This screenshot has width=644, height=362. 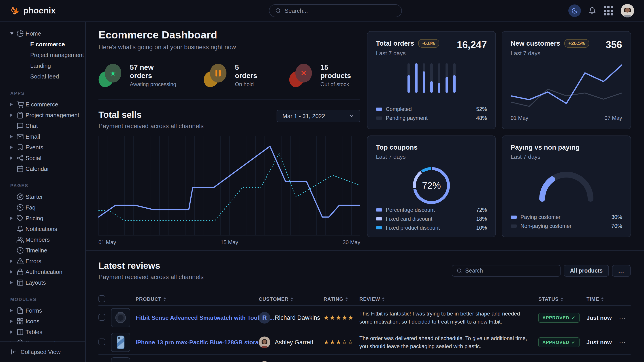 I want to click on sidebar-item-label: Errors, so click(x=34, y=261).